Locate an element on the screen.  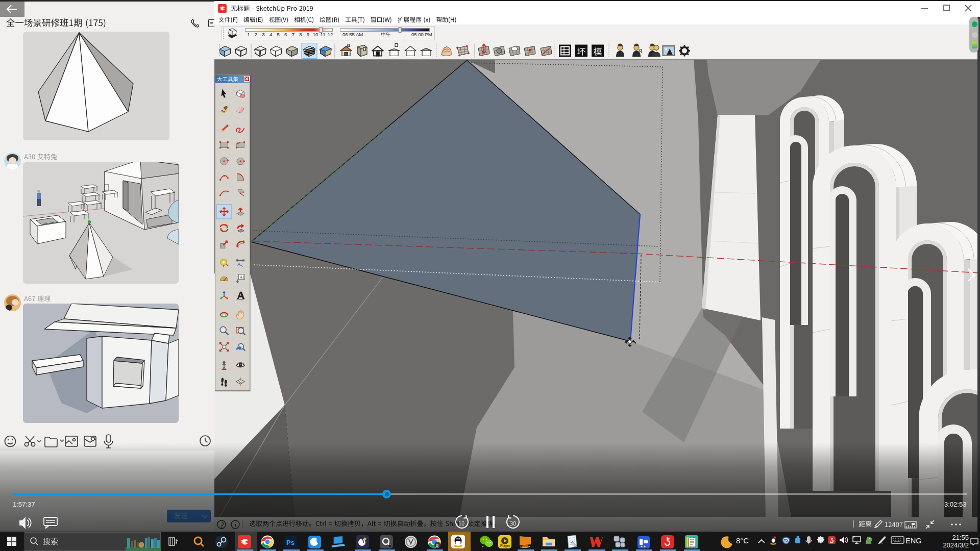
svg-text: Player is located at coordinates (505, 546).